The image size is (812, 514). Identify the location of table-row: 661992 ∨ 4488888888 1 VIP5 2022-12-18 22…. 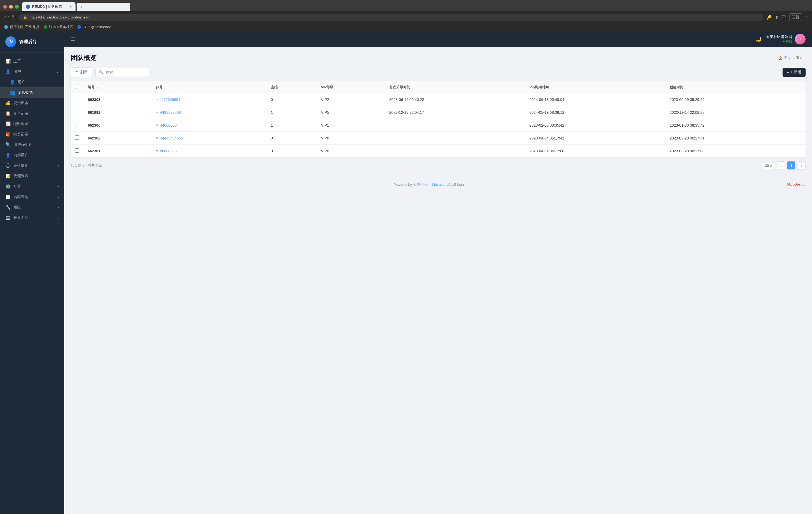
(438, 113).